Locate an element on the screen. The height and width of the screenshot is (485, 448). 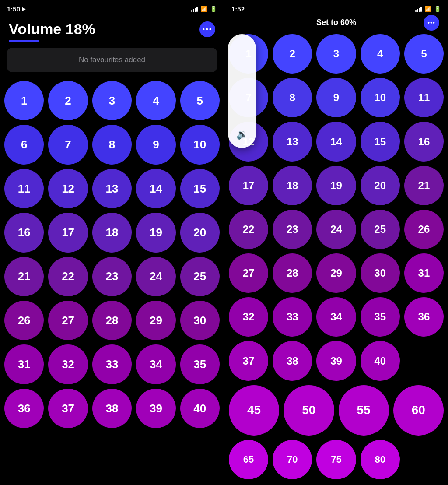
left-num-btn-38: 38 is located at coordinates (112, 408).